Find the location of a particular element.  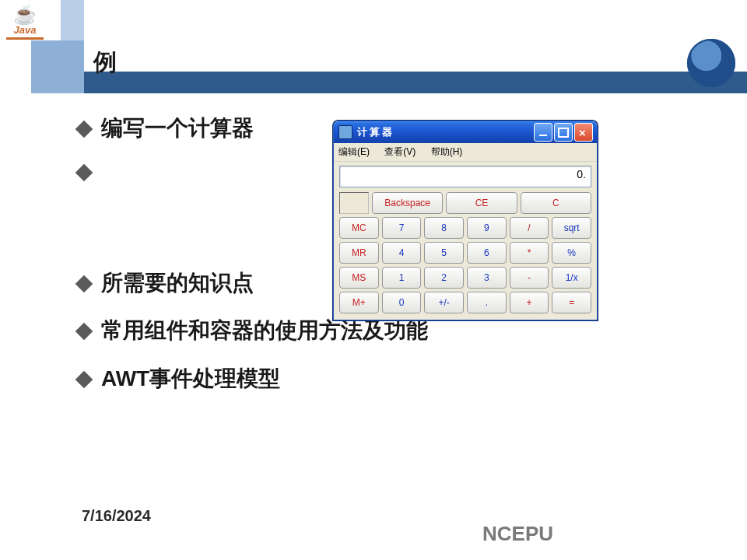

memory-indicator is located at coordinates (354, 203).